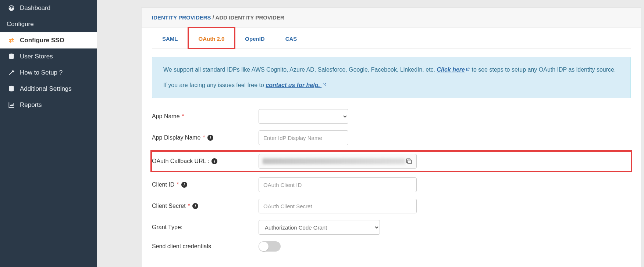  What do you see at coordinates (391, 116) in the screenshot?
I see `row-app-name: App Name*` at bounding box center [391, 116].